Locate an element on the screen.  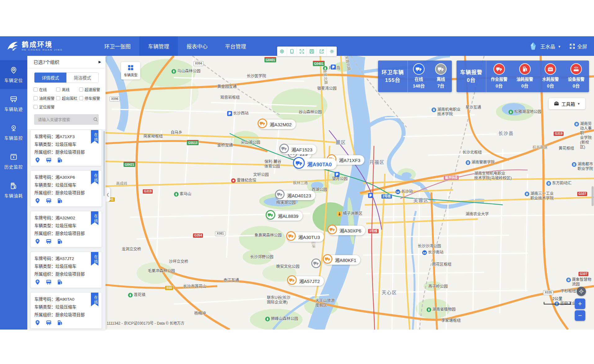
org-value: 厨余垃圾项目部 is located at coordinates (70, 193).